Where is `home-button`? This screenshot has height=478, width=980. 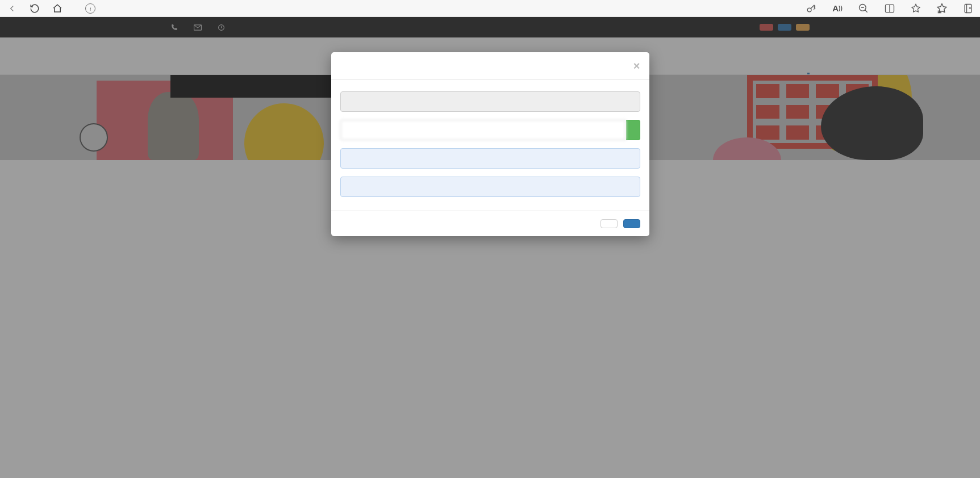 home-button is located at coordinates (57, 9).